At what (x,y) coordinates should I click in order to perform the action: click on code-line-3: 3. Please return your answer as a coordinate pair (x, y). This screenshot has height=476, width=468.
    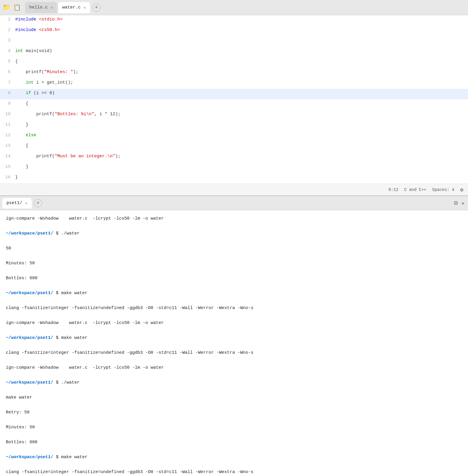
    Looking at the image, I should click on (234, 42).